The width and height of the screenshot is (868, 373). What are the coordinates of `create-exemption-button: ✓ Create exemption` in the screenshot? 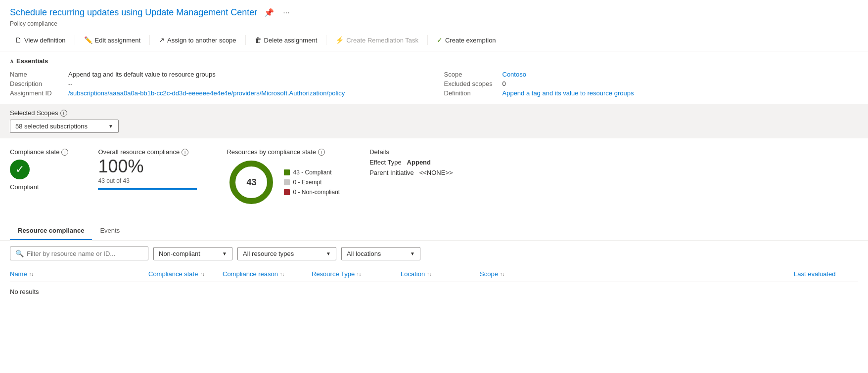 It's located at (466, 40).